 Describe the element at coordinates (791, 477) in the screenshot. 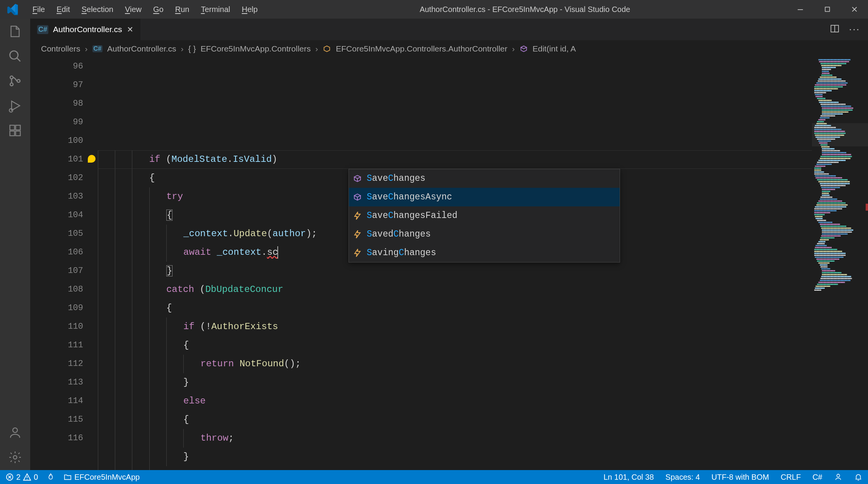

I see `status-eol: CRLF` at that location.